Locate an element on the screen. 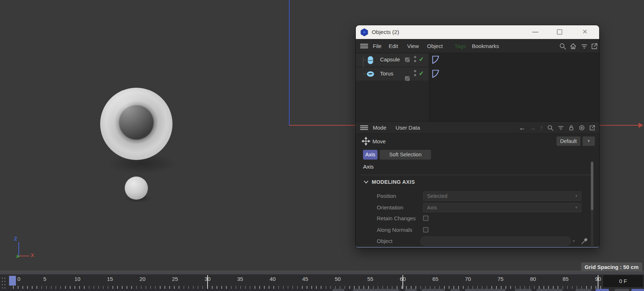  preset-dropdown-arrow: ▼ is located at coordinates (589, 141).